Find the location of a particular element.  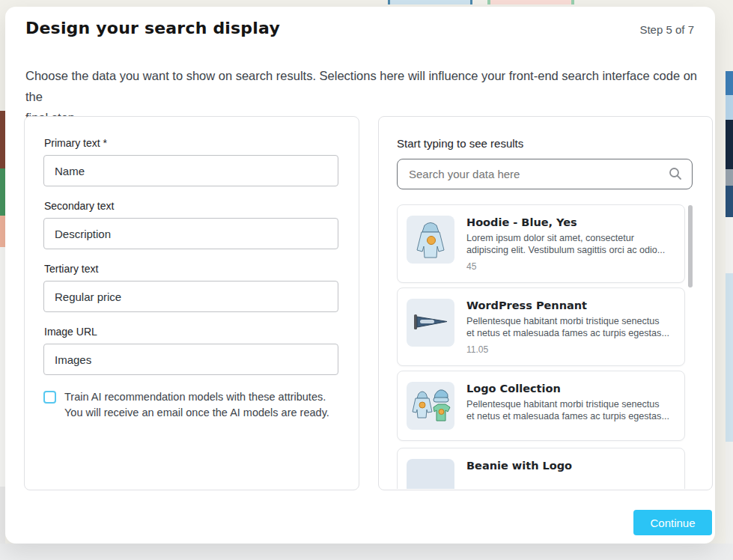

pennant-illustration is located at coordinates (431, 323).